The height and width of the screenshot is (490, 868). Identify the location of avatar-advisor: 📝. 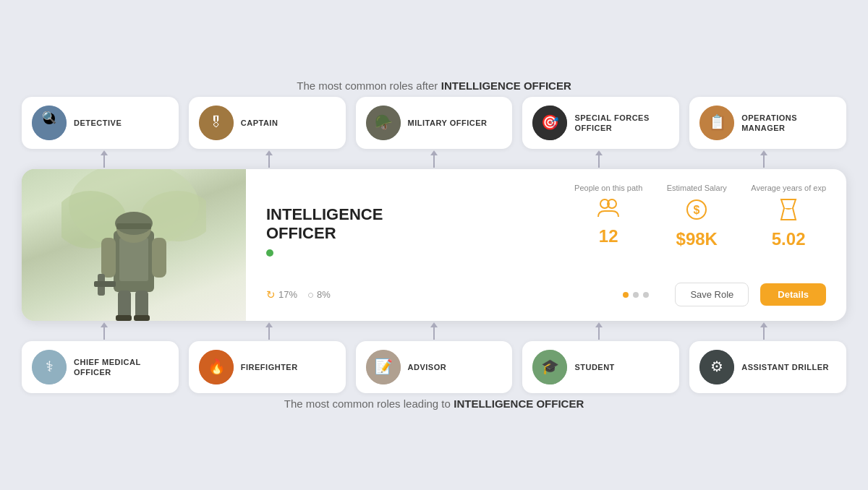
(383, 367).